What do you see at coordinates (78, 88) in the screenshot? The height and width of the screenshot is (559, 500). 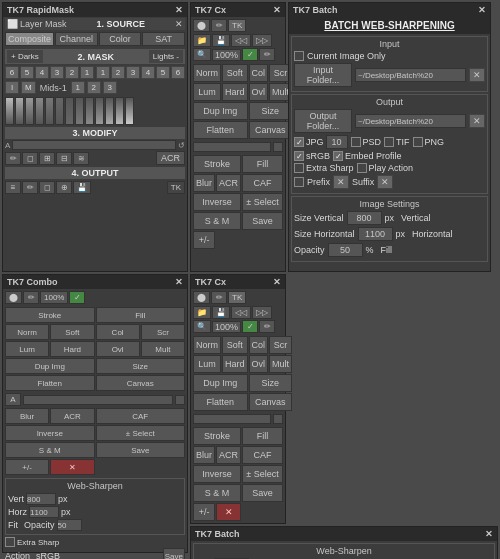 I see `mids-1: 1` at bounding box center [78, 88].